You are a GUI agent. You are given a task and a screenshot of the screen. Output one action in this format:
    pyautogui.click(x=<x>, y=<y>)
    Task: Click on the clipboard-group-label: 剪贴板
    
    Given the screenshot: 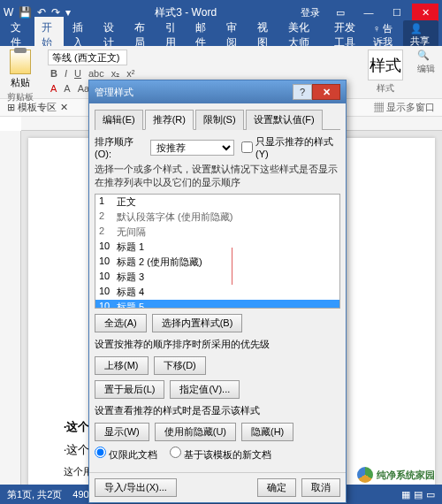 What is the action you would take?
    pyautogui.click(x=20, y=97)
    